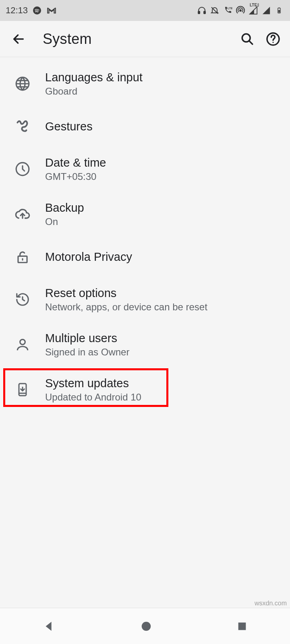 This screenshot has width=290, height=644. Describe the element at coordinates (164, 163) in the screenshot. I see `row-title: Date & time` at that location.